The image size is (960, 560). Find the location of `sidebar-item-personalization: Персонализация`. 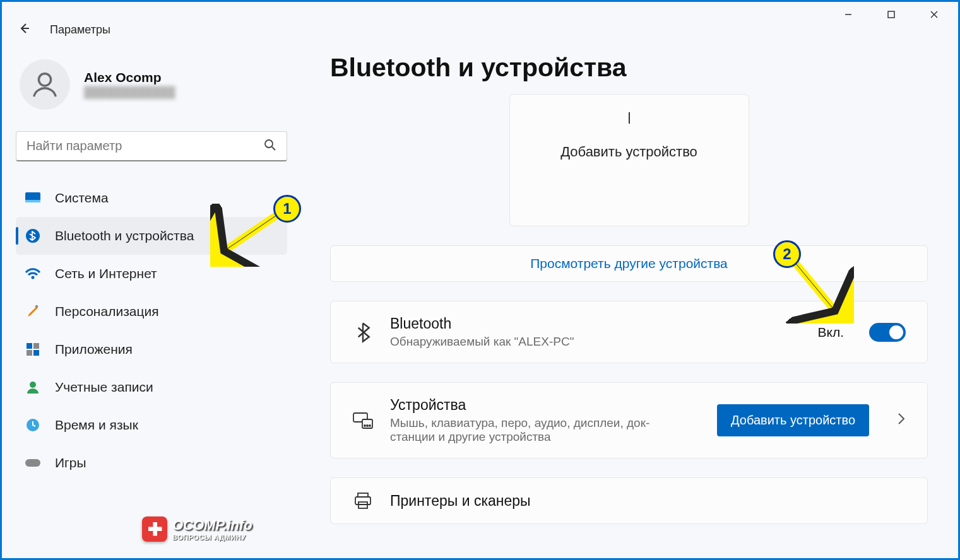

sidebar-item-personalization: Персонализация is located at coordinates (151, 312).